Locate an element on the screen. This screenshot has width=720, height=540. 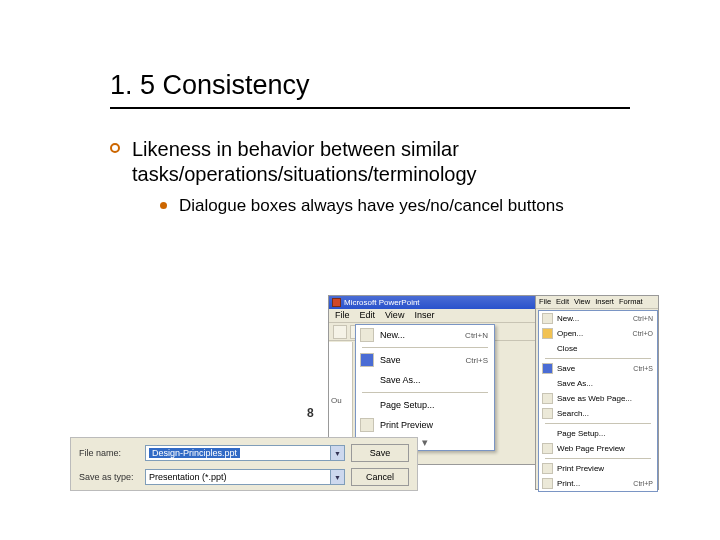
word-window: File Edit View Insert Format New...Ctrl+… is located at coordinates (597, 392).